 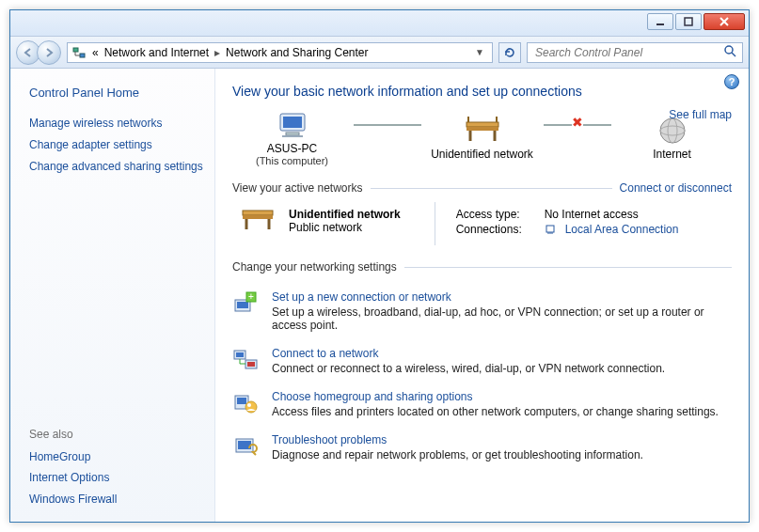 I want to click on access-type-label: Access type:, so click(x=496, y=214).